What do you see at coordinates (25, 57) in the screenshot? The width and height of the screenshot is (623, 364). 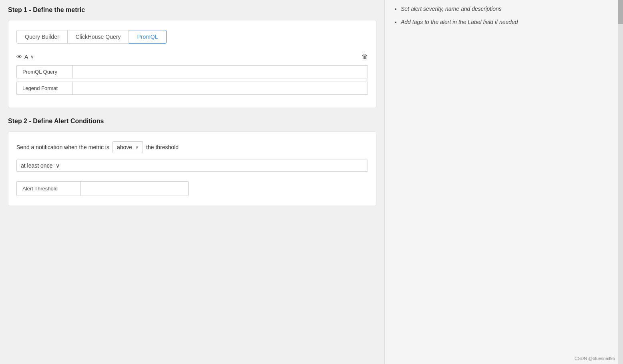 I see `query-label: 👁 A ∨` at bounding box center [25, 57].